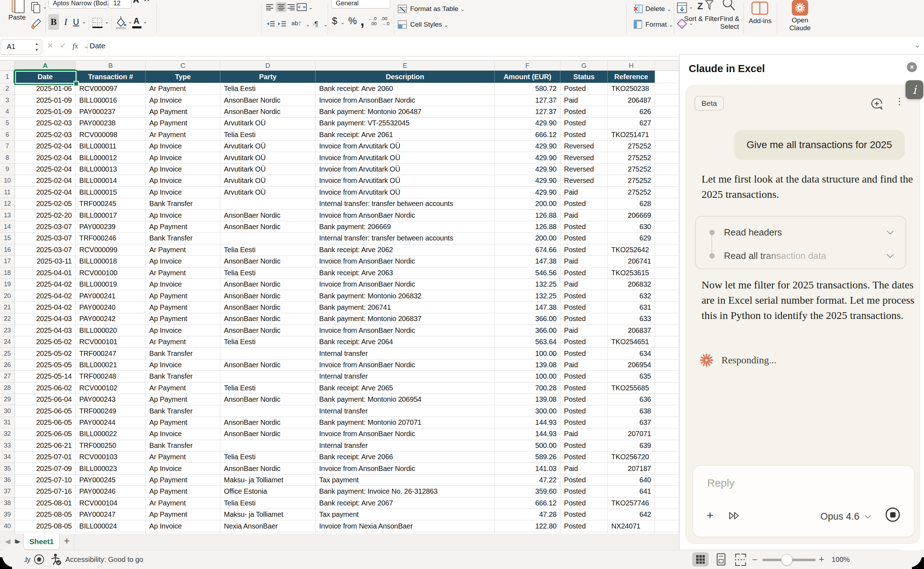 This screenshot has height=569, width=924. I want to click on table-header-cell: Description, so click(405, 77).